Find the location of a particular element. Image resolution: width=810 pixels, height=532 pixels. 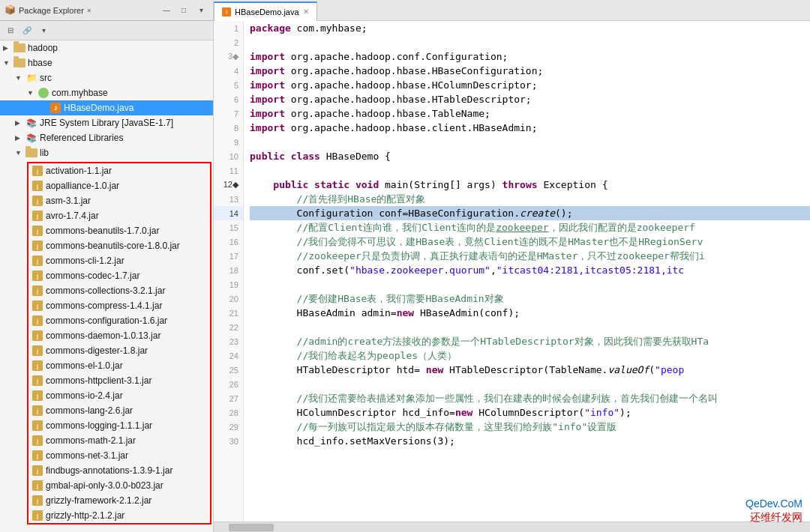

tree-item-jre: ▶ 📚 JRE System Library [JavaSE-1.7] is located at coordinates (106, 123).